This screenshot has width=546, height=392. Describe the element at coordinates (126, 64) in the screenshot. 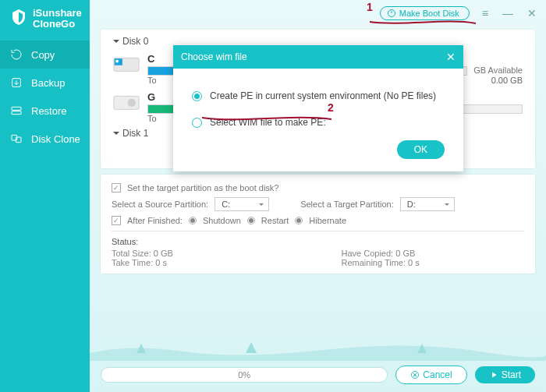

I see `drive-c-icon` at that location.